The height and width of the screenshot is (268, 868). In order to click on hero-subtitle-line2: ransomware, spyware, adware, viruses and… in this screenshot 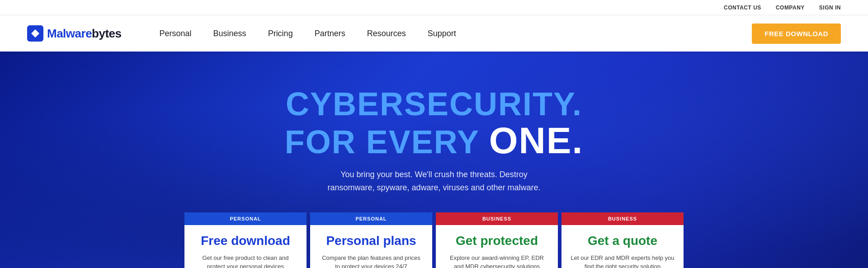, I will do `click(434, 188)`.